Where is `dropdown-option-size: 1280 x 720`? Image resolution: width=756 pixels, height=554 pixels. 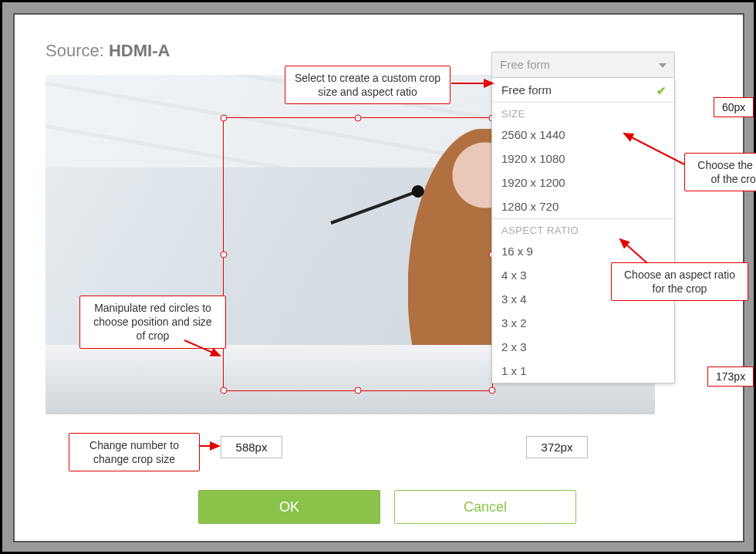
dropdown-option-size: 1280 x 720 is located at coordinates (583, 207).